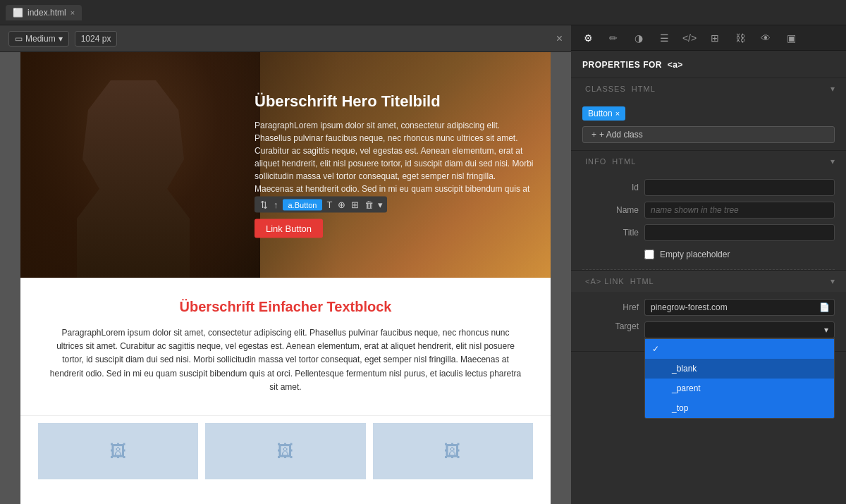  I want to click on info-chevron-icon: ▾, so click(833, 161).